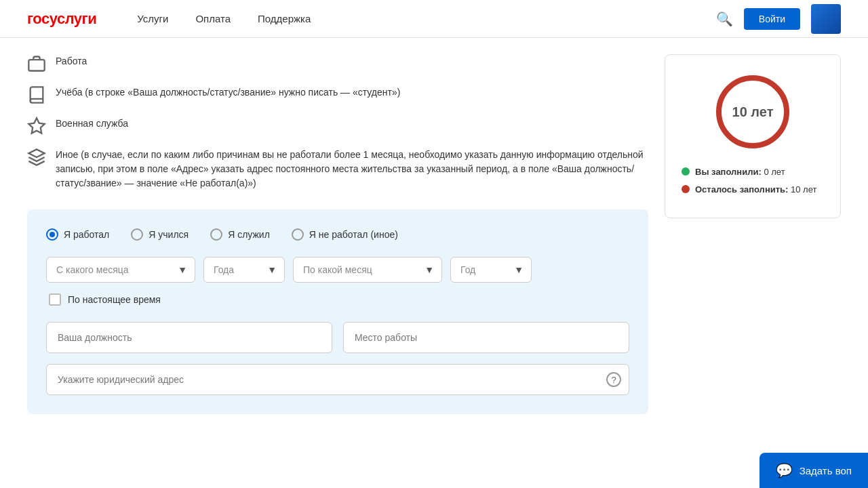 This screenshot has height=488, width=868. Describe the element at coordinates (55, 300) in the screenshot. I see `present-checkbox` at that location.